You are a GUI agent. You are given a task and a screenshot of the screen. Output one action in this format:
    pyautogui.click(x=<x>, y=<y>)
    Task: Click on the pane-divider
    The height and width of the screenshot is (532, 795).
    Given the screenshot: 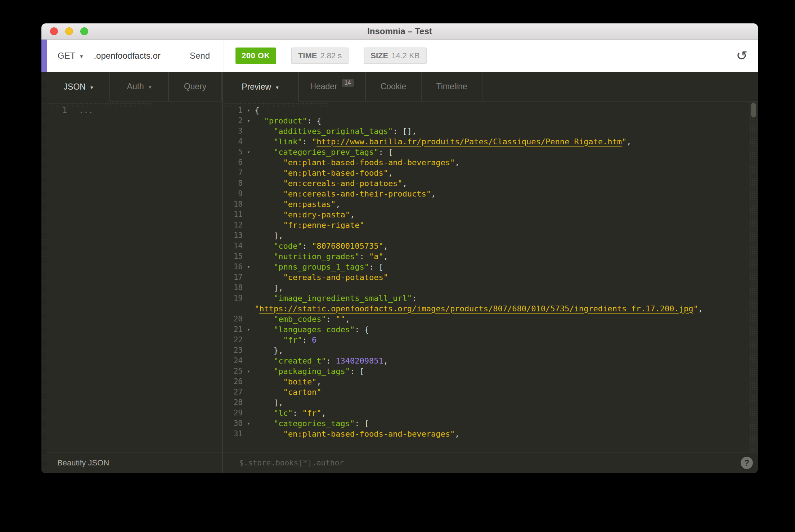 What is the action you would take?
    pyautogui.click(x=223, y=273)
    